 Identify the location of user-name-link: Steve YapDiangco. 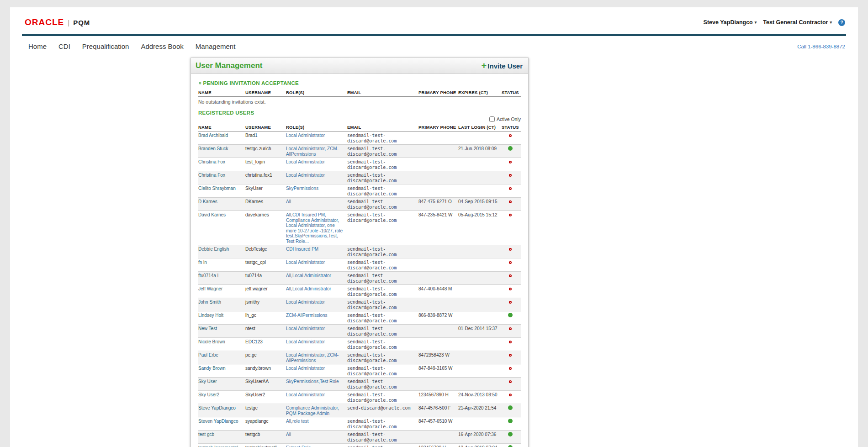
(222, 411).